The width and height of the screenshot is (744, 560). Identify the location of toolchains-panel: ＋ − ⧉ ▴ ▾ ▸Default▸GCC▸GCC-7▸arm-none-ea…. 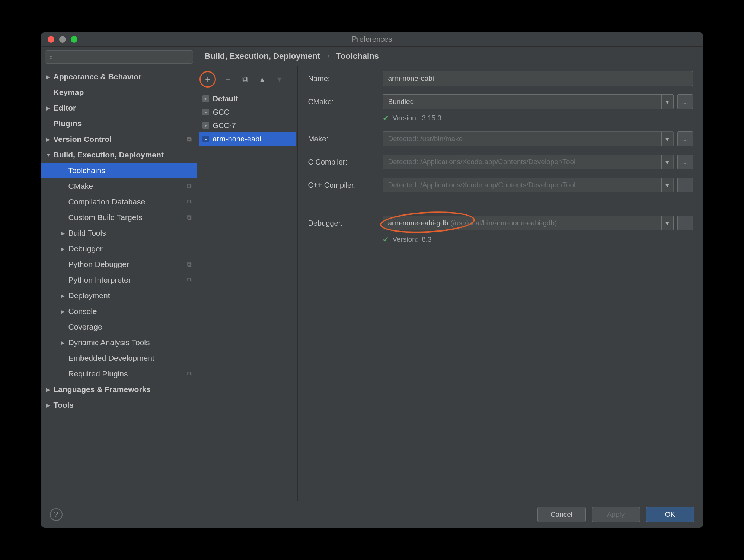
(248, 283).